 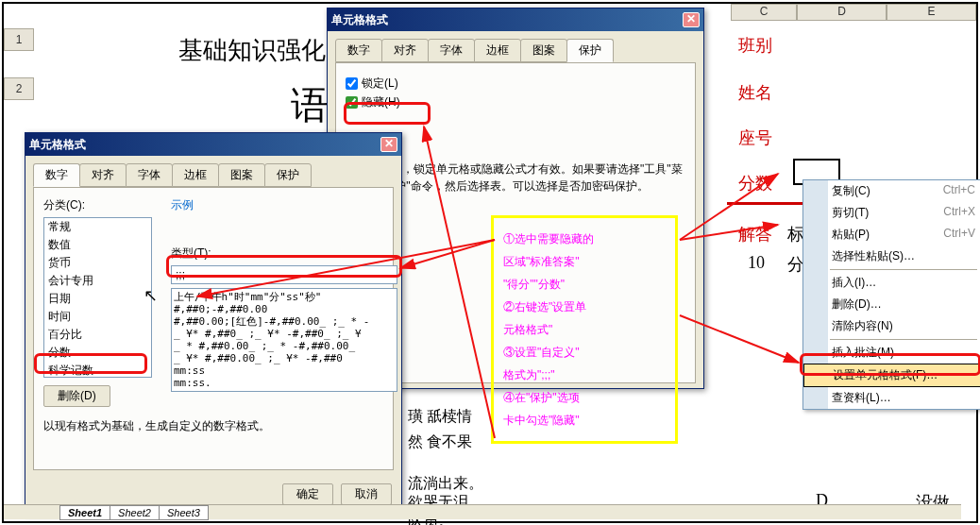 I want to click on tab-number: 数字, so click(x=57, y=176).